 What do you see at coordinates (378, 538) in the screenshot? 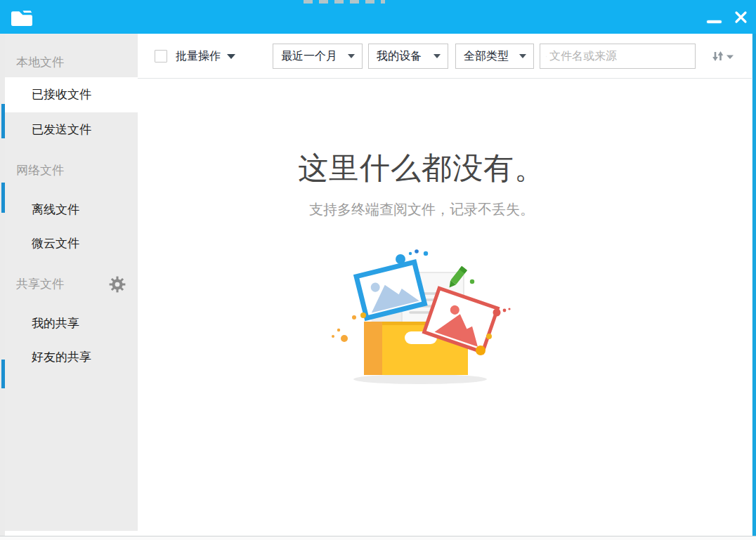
I see `window-bottom-frame` at bounding box center [378, 538].